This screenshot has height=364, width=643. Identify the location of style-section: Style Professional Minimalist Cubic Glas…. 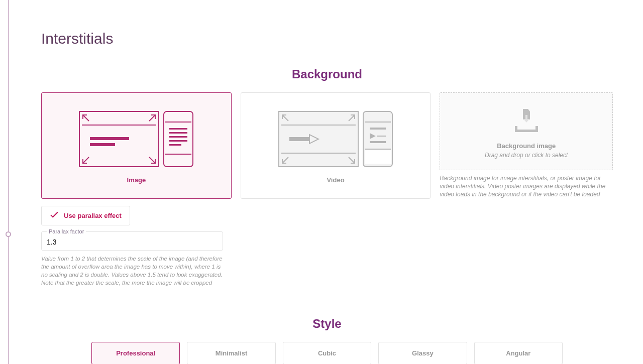
(327, 340).